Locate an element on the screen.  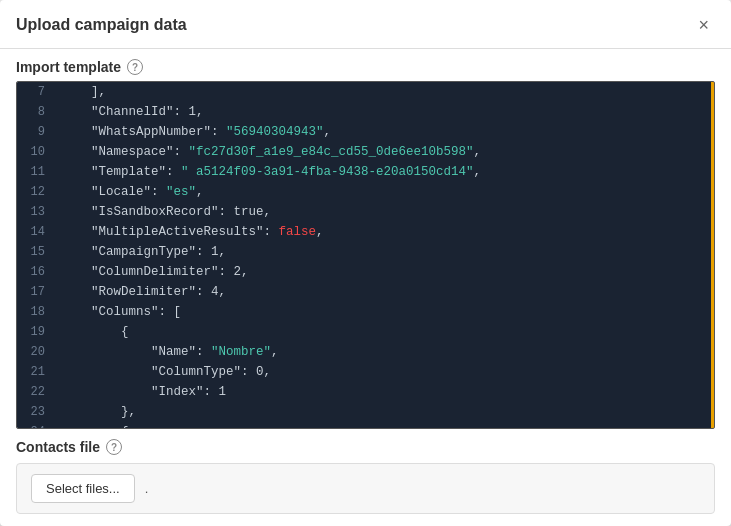
line-number: 20 is located at coordinates (35, 352).